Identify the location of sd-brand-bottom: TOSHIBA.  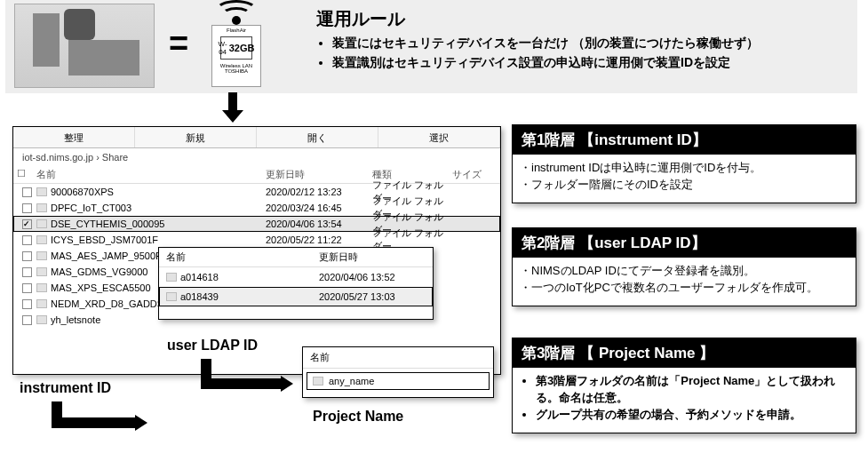
(236, 71).